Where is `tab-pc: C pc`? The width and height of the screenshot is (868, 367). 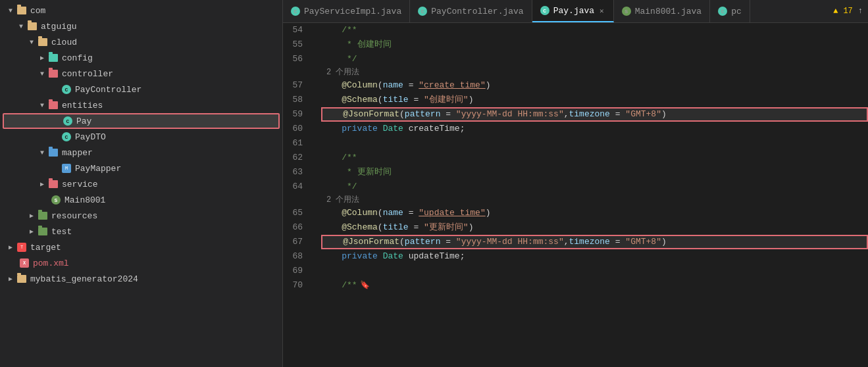 tab-pc: C pc is located at coordinates (730, 11).